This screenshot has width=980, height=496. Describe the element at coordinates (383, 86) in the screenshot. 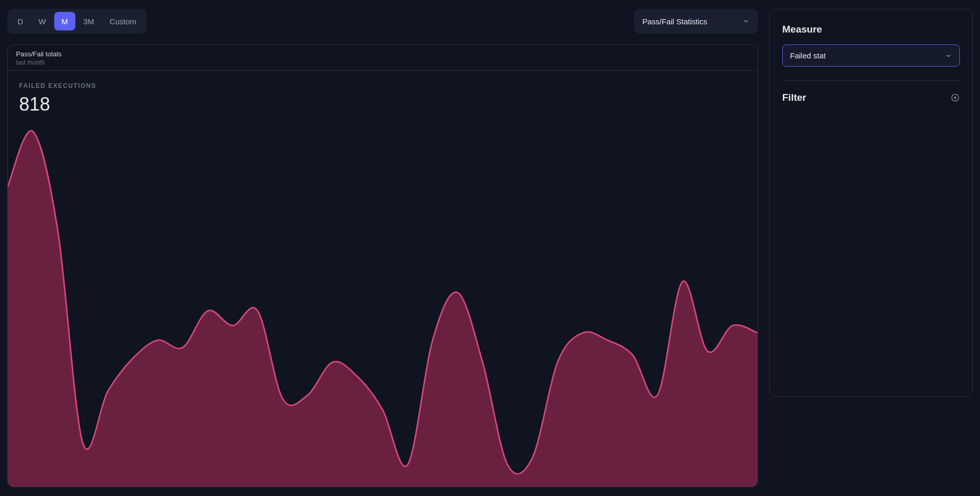

I see `kpi-label: FAILED EXECUTIONS` at that location.